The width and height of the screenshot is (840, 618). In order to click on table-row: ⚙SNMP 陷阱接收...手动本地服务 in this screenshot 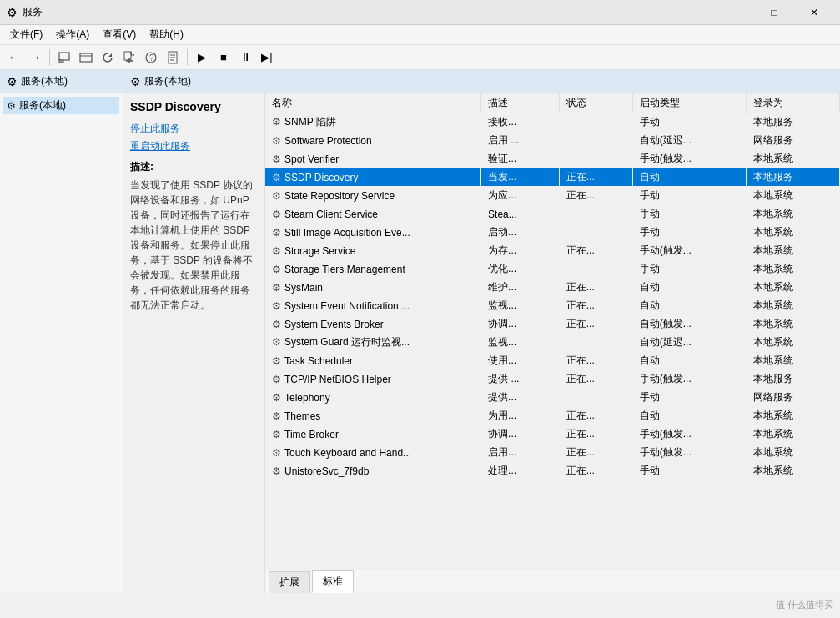, I will do `click(552, 123)`.